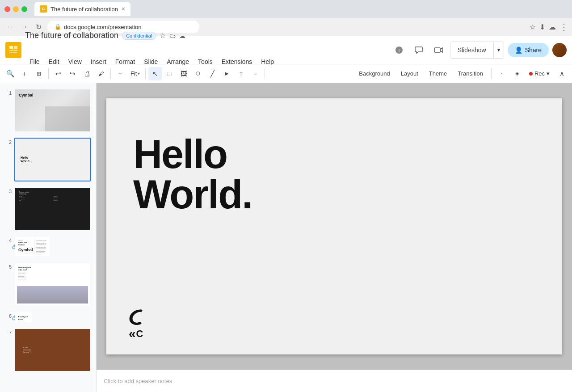 The image size is (572, 392). Describe the element at coordinates (438, 50) in the screenshot. I see `camera-button` at that location.